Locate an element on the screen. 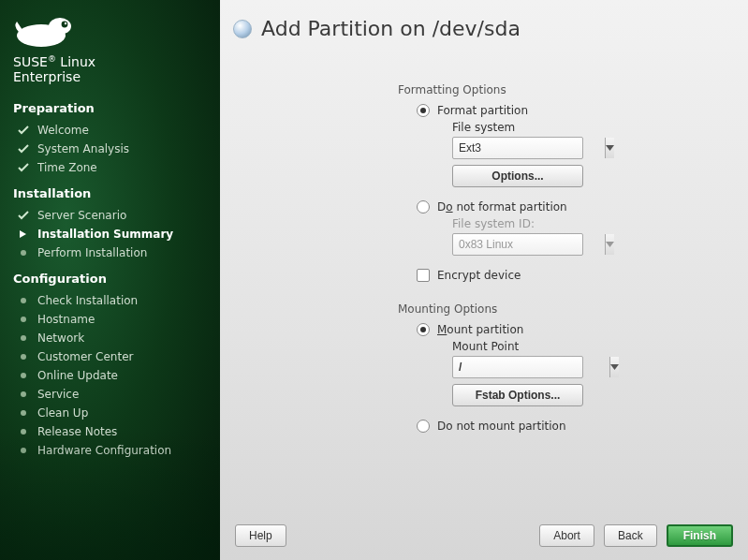 This screenshot has width=748, height=560. file-system-value is located at coordinates (529, 148).